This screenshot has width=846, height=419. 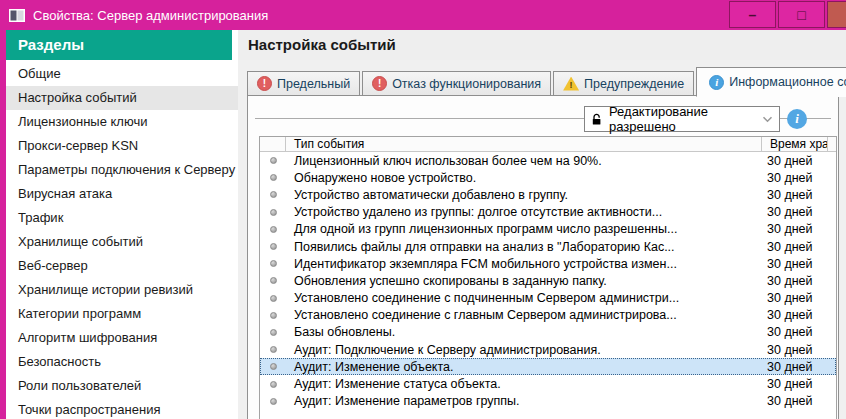 I want to click on event-type: Установлено соединение с подчиненным Сер…, so click(x=524, y=298).